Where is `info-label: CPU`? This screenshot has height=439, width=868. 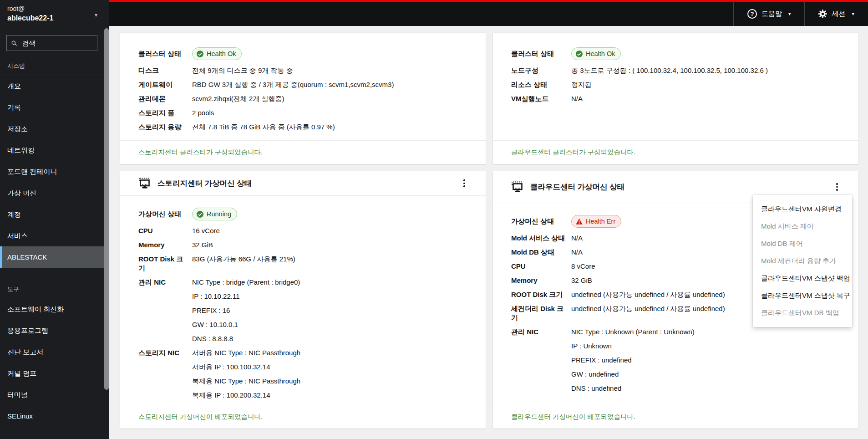 info-label: CPU is located at coordinates (165, 231).